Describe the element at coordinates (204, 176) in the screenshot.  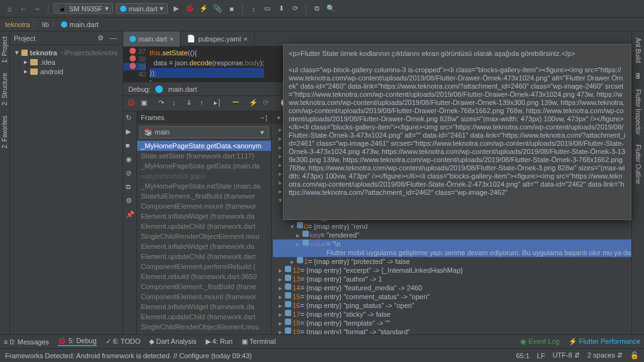
I see `stack-frame: <asynchronous gap>` at that location.